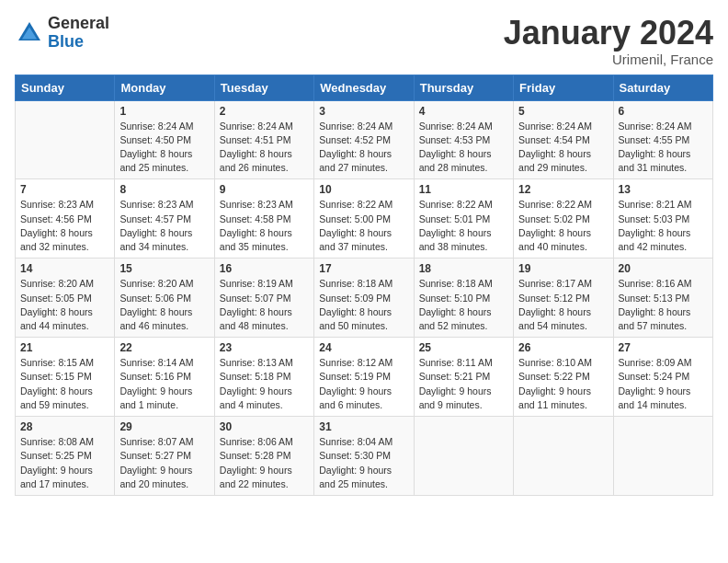  I want to click on day-cell: 29Sunrise: 8:07 AMSunset: 5:27 PMDayligh…, so click(165, 456).